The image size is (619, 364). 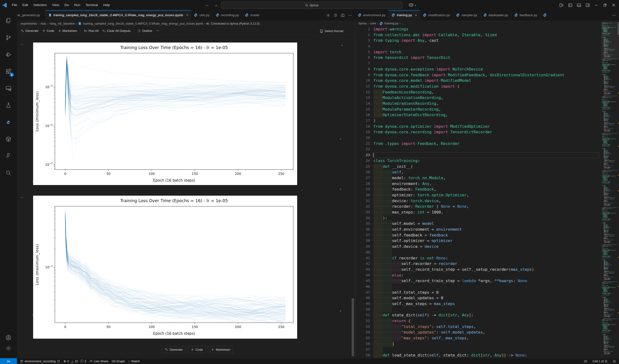 I want to click on menu-view: View, so click(x=56, y=5).